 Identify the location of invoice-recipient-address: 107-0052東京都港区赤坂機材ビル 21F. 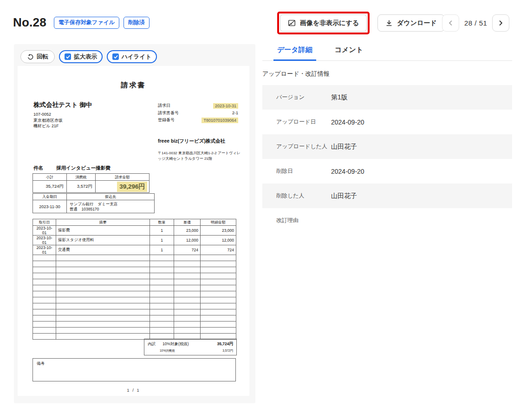
(48, 120).